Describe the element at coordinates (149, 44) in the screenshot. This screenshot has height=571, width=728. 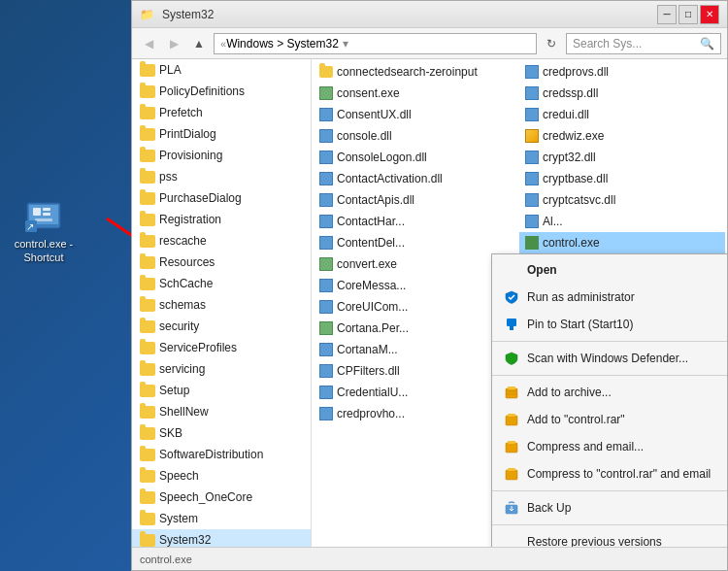
I see `back-button: ◀` at that location.